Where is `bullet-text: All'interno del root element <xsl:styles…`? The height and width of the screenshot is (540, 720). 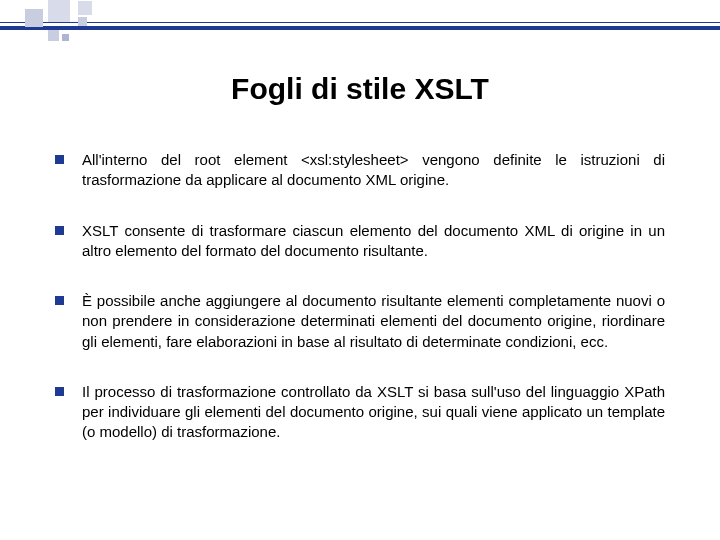 bullet-text: All'interno del root element <xsl:styles… is located at coordinates (374, 170).